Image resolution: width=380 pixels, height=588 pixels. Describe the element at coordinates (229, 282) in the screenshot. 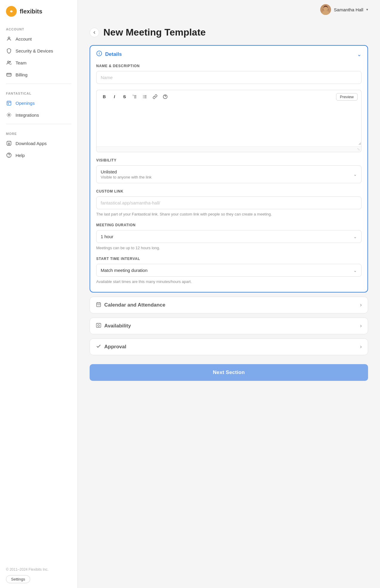

I see `start-time-helper: Available start times are this many minu…` at that location.